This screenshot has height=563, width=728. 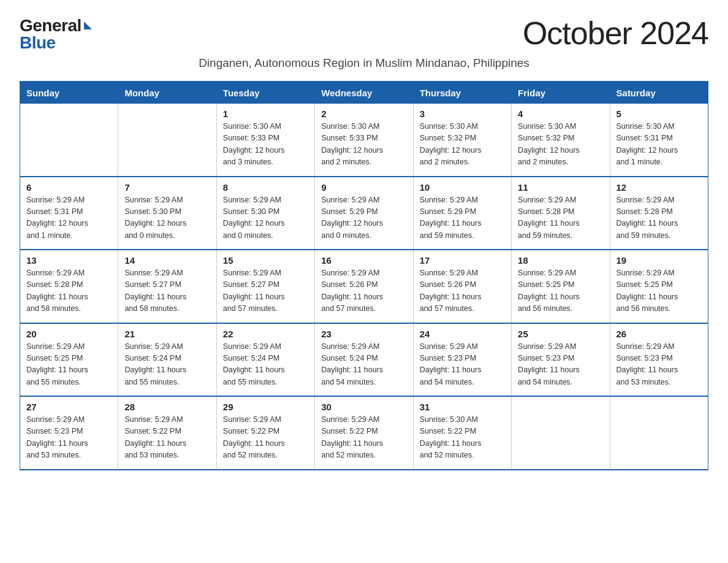 What do you see at coordinates (364, 260) in the screenshot?
I see `day-number: 16` at bounding box center [364, 260].